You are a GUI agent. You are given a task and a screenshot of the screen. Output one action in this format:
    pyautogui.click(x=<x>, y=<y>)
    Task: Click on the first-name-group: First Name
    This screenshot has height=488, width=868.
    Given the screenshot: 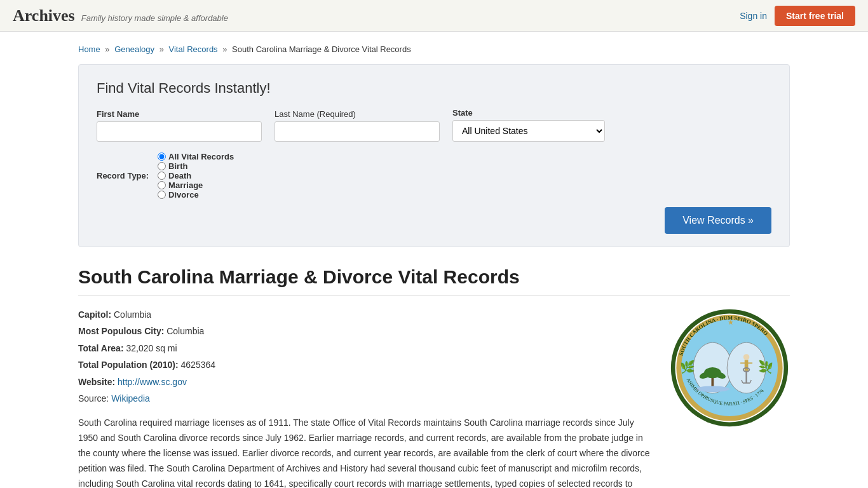 What is the action you would take?
    pyautogui.click(x=179, y=126)
    